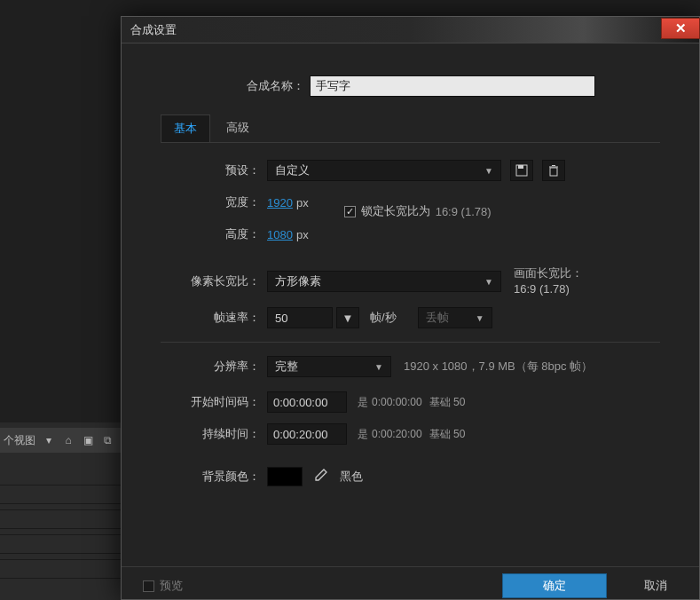  I want to click on save-preset-button, so click(522, 170).